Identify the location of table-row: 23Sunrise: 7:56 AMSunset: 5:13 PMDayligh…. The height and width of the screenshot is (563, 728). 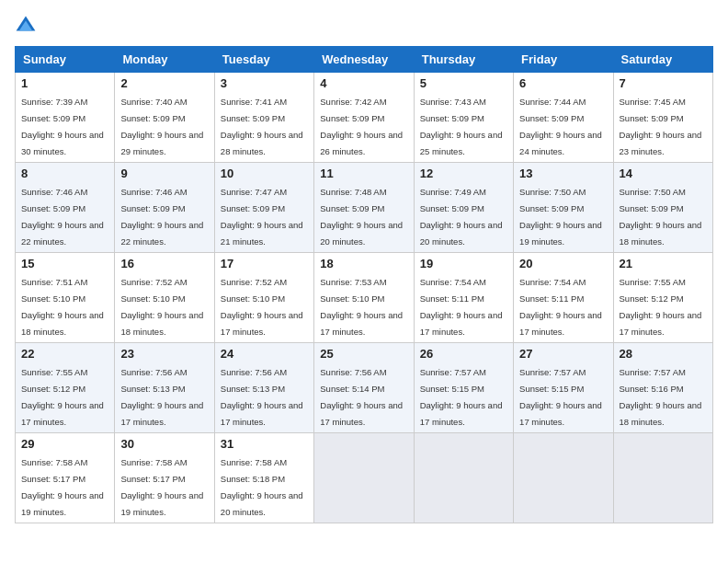
(165, 388).